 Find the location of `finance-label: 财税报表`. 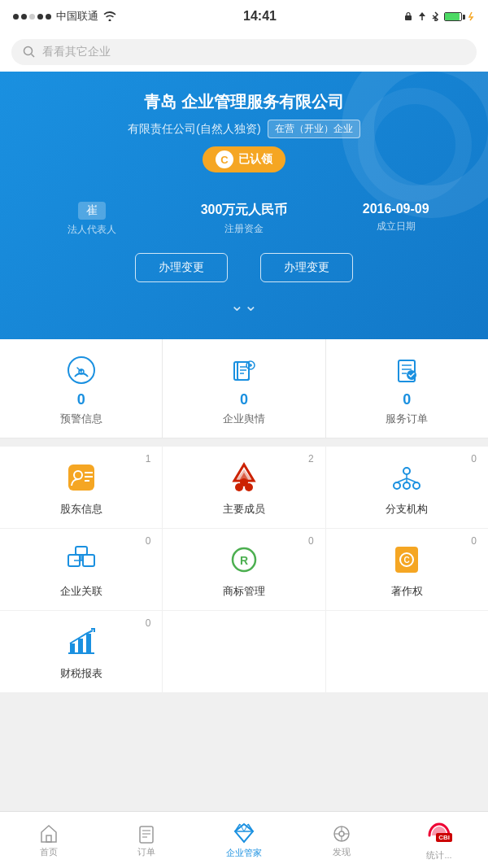

finance-label: 财税报表 is located at coordinates (81, 674).